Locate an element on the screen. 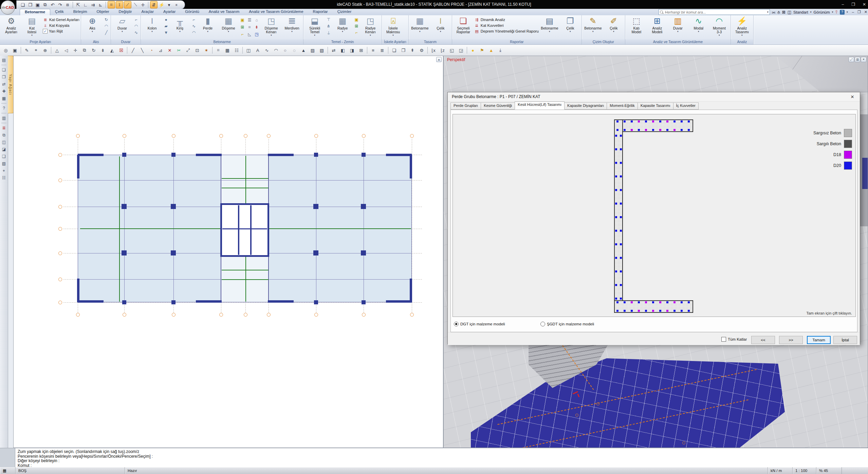  checkbox-icon is located at coordinates (724, 339).